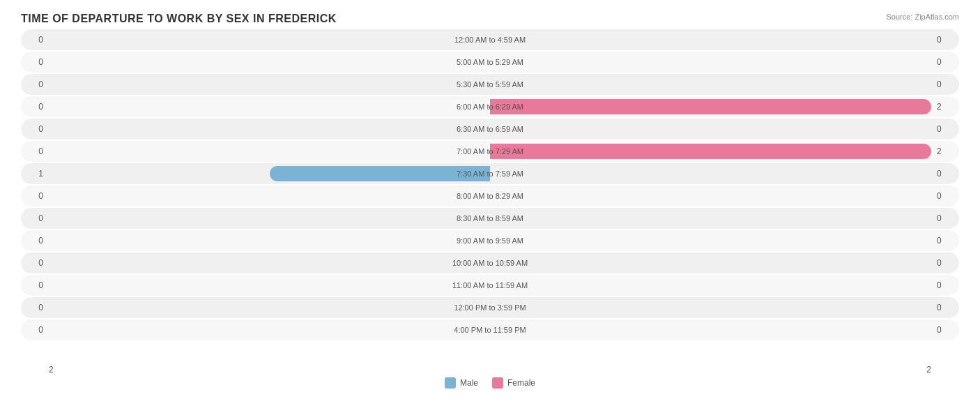  What do you see at coordinates (490, 218) in the screenshot?
I see `bar-container: 8:30 AM to 8:59 AM` at bounding box center [490, 218].